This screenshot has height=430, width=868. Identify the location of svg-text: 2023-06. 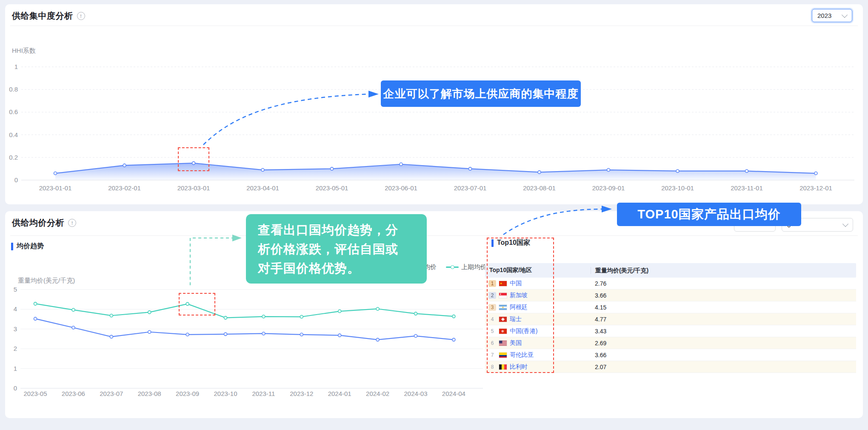
(73, 393).